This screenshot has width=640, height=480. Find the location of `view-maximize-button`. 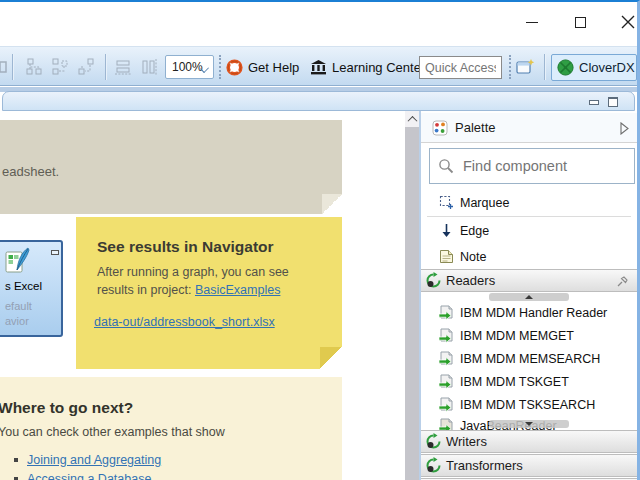

view-maximize-button is located at coordinates (613, 102).